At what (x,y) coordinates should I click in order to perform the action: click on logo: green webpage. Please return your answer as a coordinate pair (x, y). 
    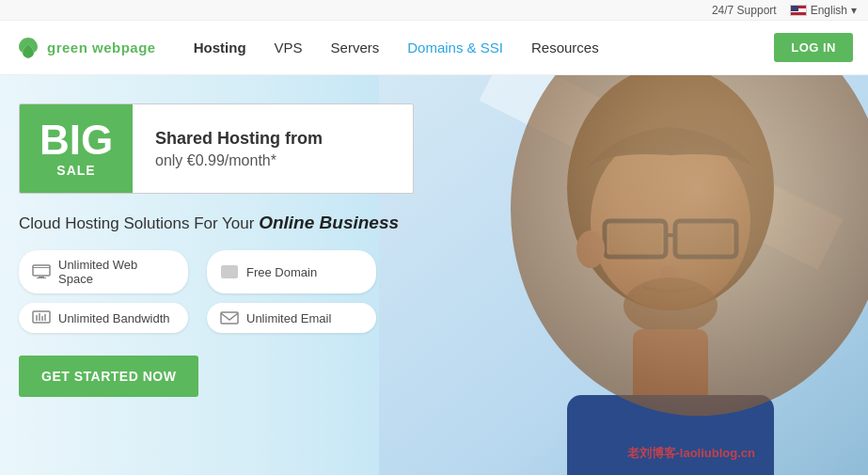
    Looking at the image, I should click on (86, 48).